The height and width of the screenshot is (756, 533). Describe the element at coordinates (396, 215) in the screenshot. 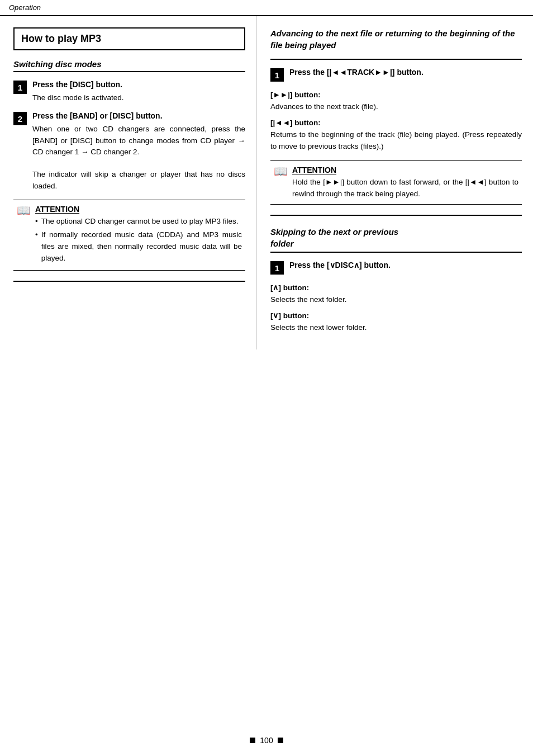

I see `right-divider` at that location.